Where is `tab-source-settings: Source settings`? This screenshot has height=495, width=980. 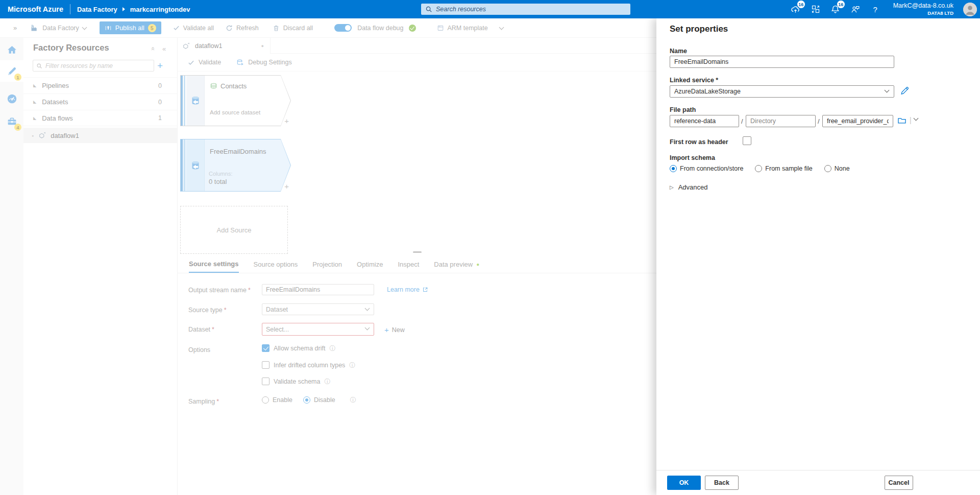
tab-source-settings: Source settings is located at coordinates (214, 265).